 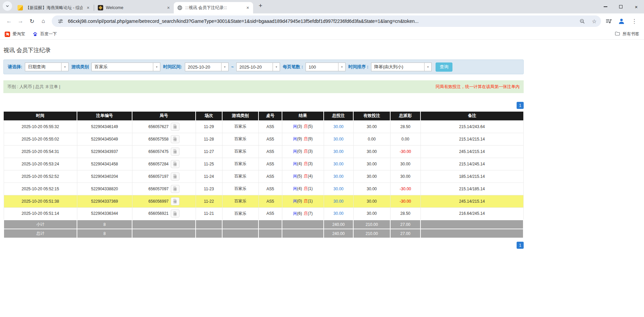 What do you see at coordinates (295, 201) in the screenshot?
I see `player-result: 闲` at bounding box center [295, 201].